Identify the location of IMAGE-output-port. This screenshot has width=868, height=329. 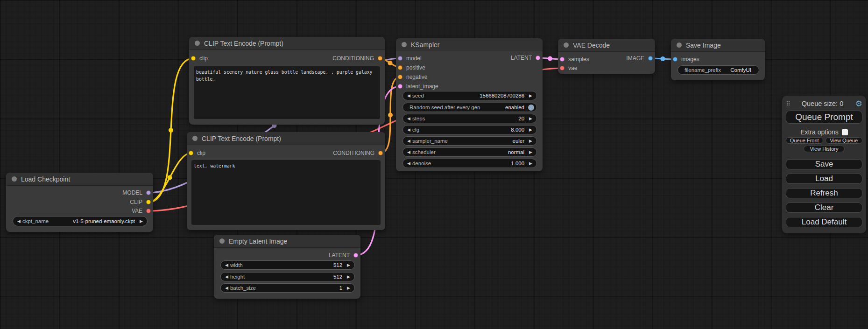
(650, 58).